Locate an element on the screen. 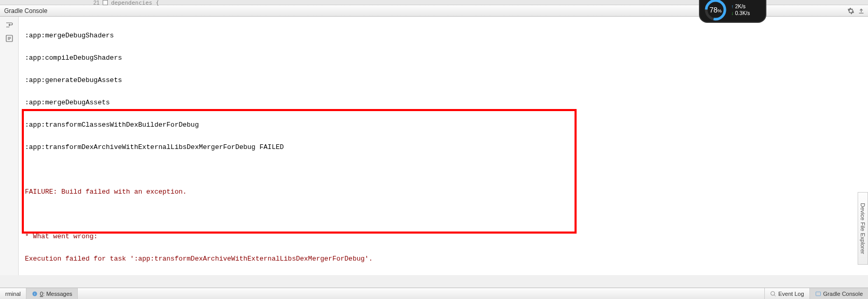  error-detail: Execution failed for task ':app:transfor… is located at coordinates (443, 259).